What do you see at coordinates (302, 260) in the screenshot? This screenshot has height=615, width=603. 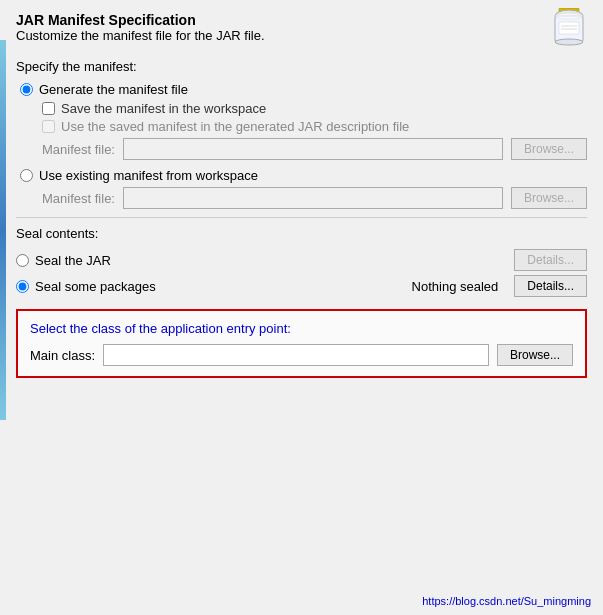 I see `seal-jar-row: Seal the JAR Details...` at bounding box center [302, 260].